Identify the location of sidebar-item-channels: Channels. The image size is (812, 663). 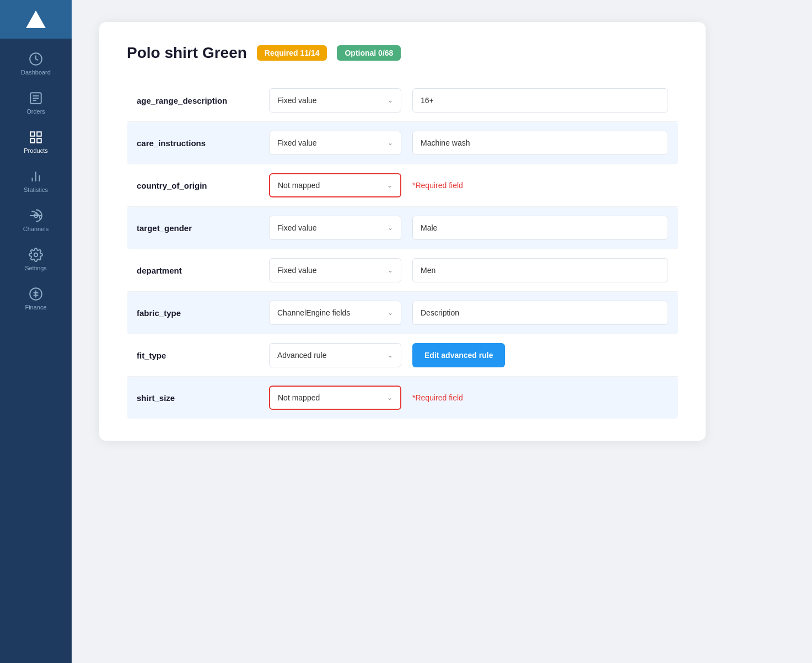
(36, 221).